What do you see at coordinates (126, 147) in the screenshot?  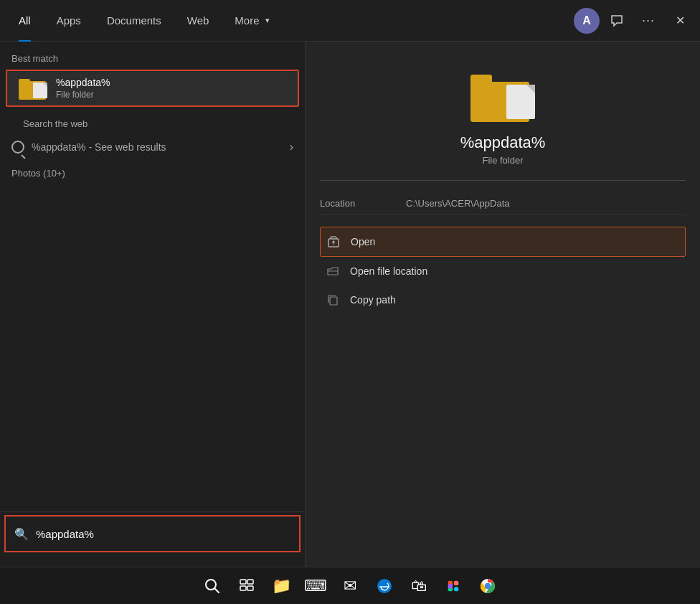 I see `web-suffix: - See web results` at bounding box center [126, 147].